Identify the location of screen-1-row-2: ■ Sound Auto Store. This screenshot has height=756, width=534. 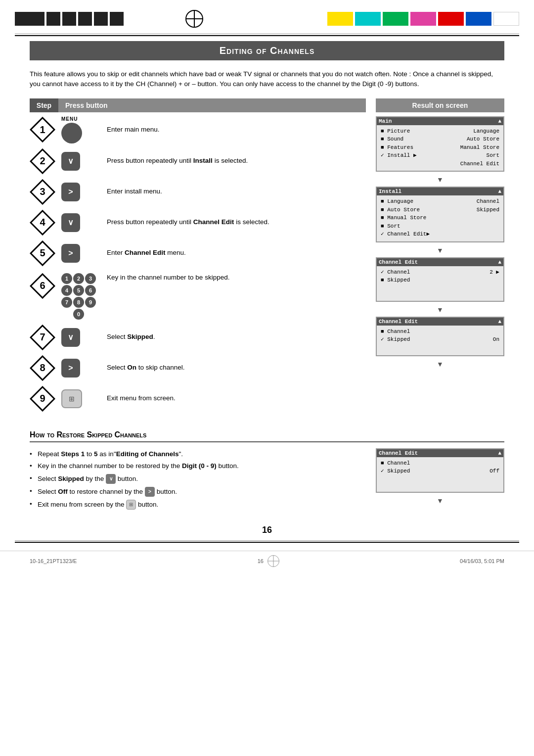
(440, 140).